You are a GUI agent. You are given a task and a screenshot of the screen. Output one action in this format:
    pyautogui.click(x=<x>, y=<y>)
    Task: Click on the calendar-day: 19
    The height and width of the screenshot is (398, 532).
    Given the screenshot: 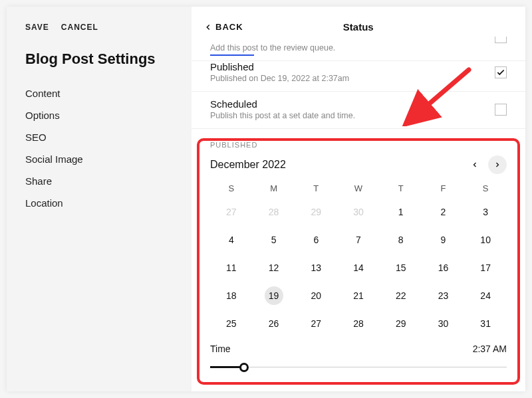 What is the action you would take?
    pyautogui.click(x=274, y=296)
    